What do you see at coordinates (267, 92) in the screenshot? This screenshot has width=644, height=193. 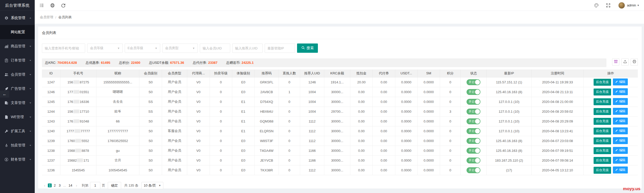 I see `cell-code: 2AV8CB` at bounding box center [267, 92].